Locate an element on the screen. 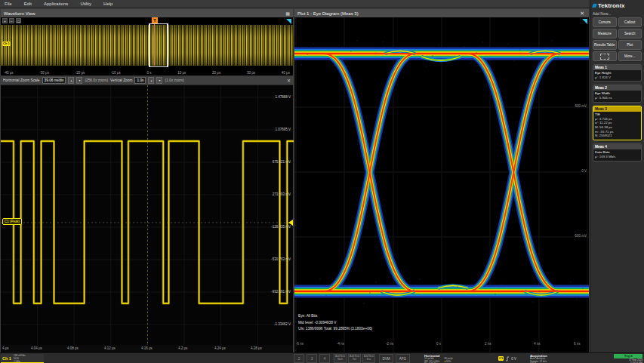  meas-4-stat: μ': 169.3 Mb/s is located at coordinates (618, 157).